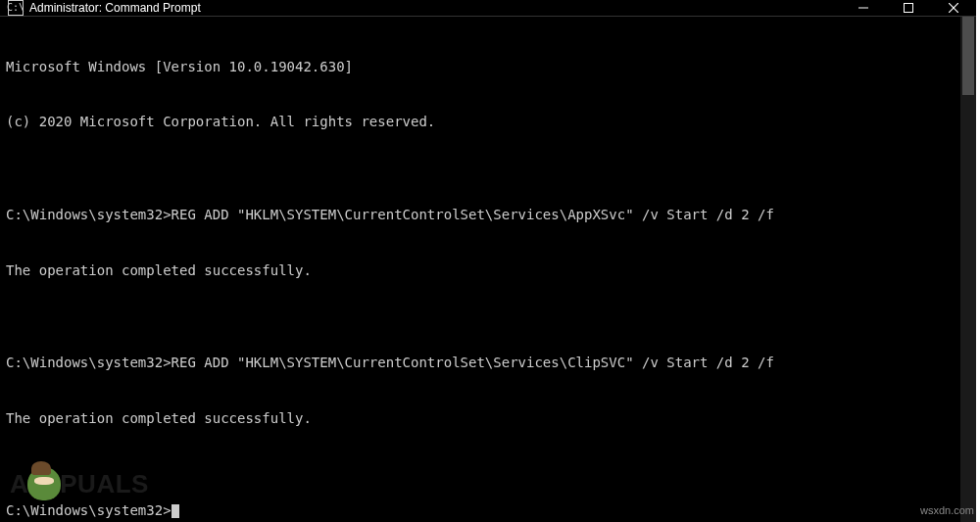  Describe the element at coordinates (20, 484) in the screenshot. I see `watermark-prefix: A` at that location.